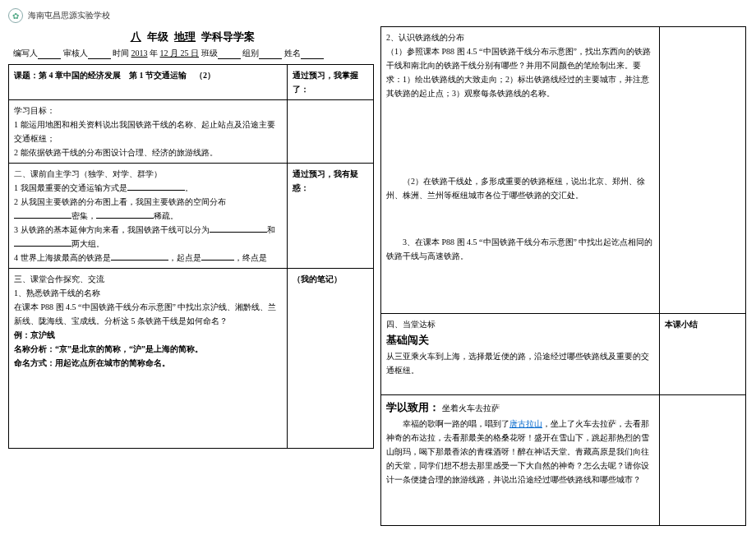 Image resolution: width=756 pixels, height=535 pixels. Describe the element at coordinates (194, 53) in the screenshot. I see `meta-line: 编写人 审核人 时间 2013 年 12 月 25 日 班级 组别 姓名` at that location.